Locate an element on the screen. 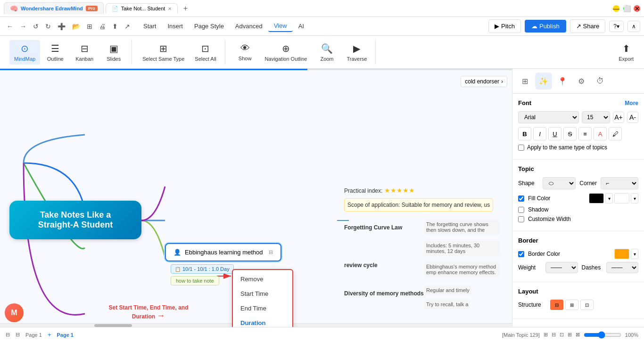 This screenshot has height=342, width=644. fill-color-secondary-dropdown: ▾ is located at coordinates (635, 198).